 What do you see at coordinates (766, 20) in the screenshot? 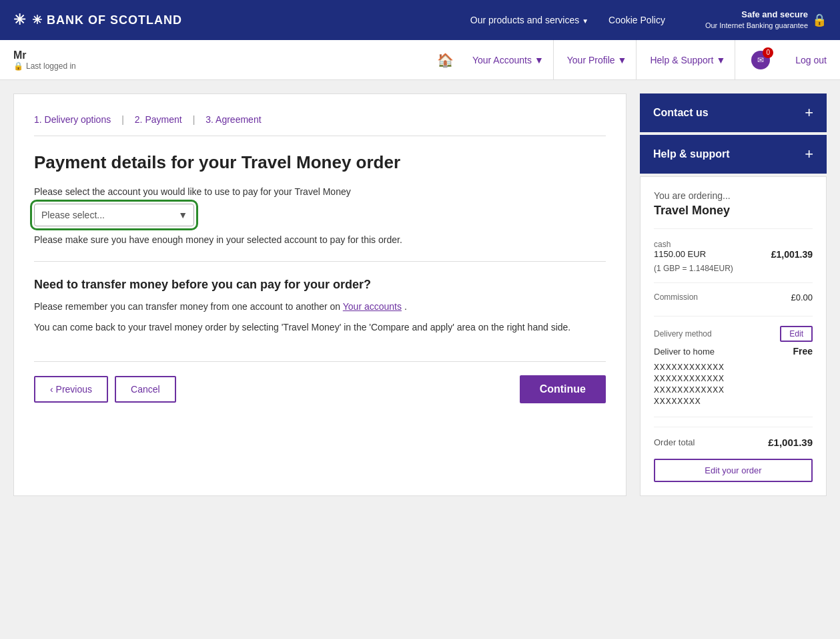
I see `safe-secure-badge: Safe and secure Our Internet Banking gua…` at bounding box center [766, 20].